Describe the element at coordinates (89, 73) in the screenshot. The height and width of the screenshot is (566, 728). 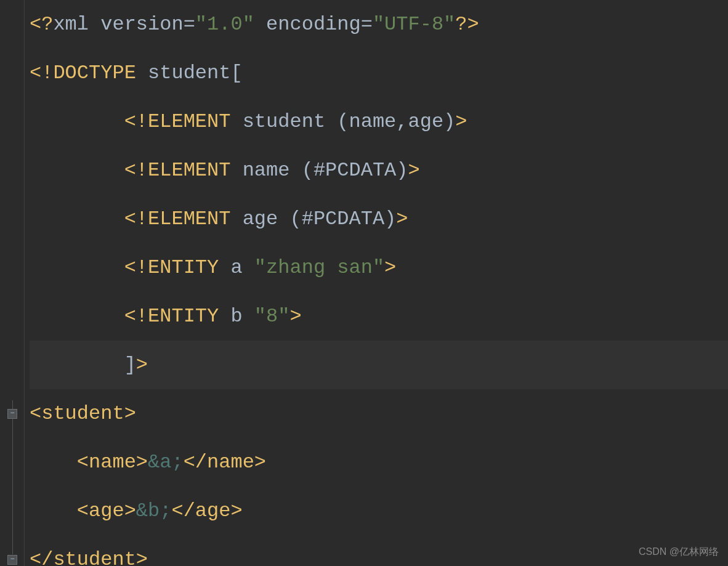
I see `code-token: <!DOCTYPE` at that location.